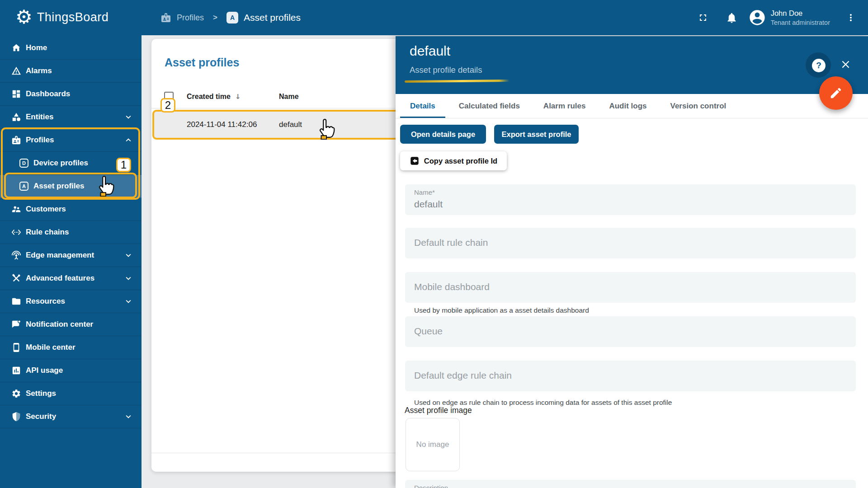  What do you see at coordinates (73, 17) in the screenshot?
I see `app-name: ThingsBoard` at bounding box center [73, 17].